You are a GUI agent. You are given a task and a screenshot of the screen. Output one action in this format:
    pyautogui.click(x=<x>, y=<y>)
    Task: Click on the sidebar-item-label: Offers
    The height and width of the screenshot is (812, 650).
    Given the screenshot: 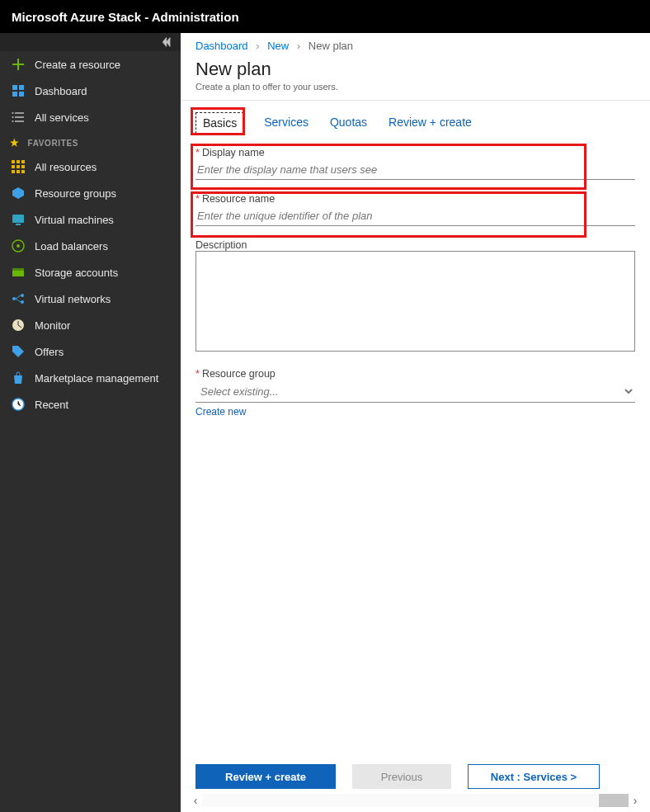 What is the action you would take?
    pyautogui.click(x=49, y=352)
    